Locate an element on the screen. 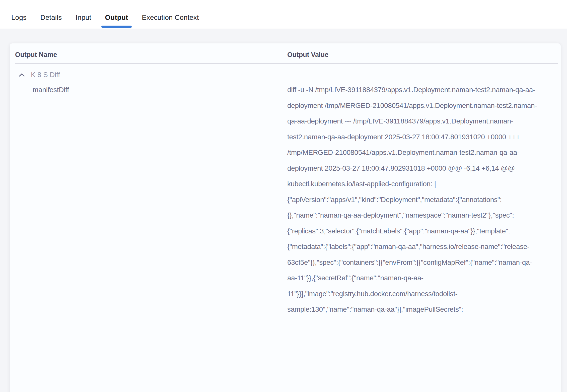 The height and width of the screenshot is (392, 567). output-group-row-k8s-diff: K 8 S Diff is located at coordinates (35, 71).